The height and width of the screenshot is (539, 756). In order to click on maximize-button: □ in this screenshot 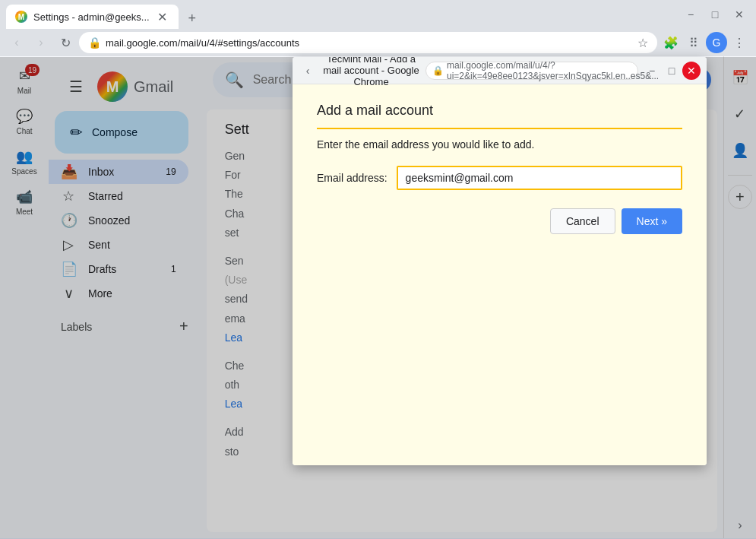, I will do `click(715, 14)`.